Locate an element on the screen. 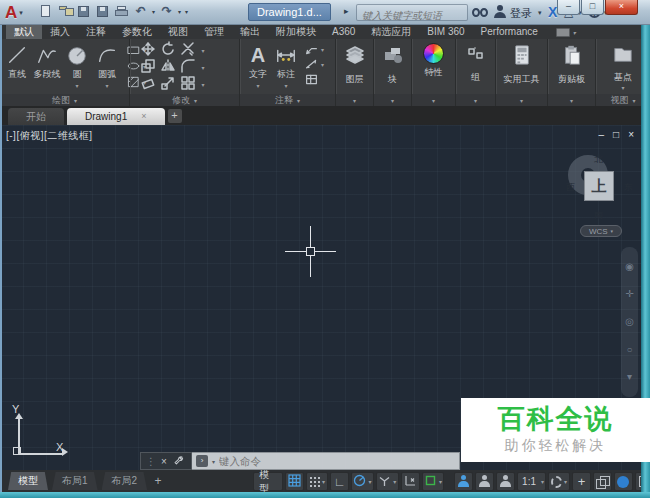 The width and height of the screenshot is (650, 498). panel-footer-annotate: 注释 ▾ is located at coordinates (288, 100).